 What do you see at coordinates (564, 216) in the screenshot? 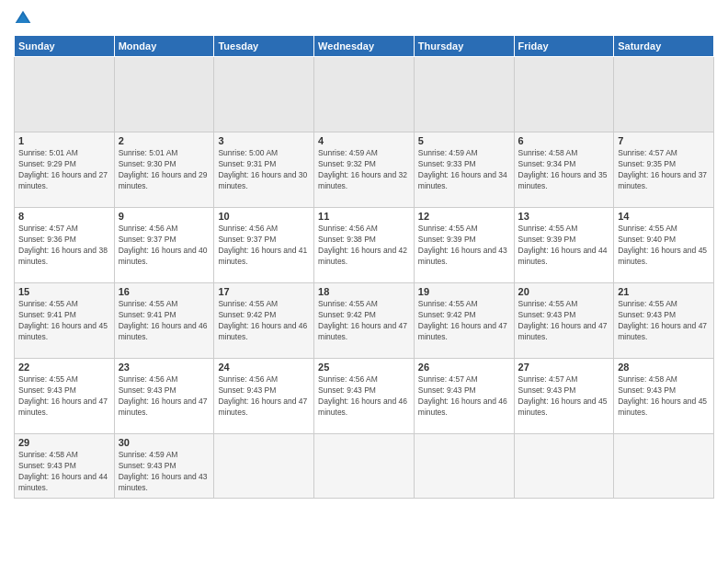
I see `day-number: 13` at bounding box center [564, 216].